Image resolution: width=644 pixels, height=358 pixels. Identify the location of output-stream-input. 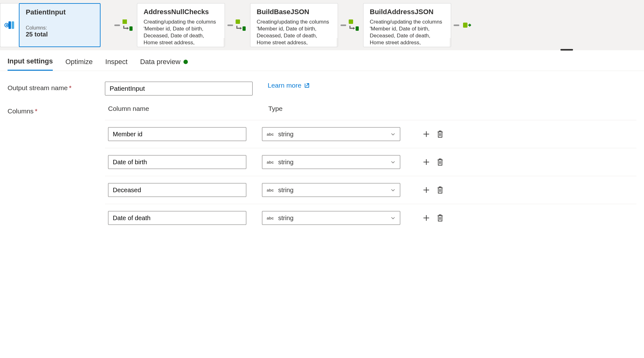
(179, 89).